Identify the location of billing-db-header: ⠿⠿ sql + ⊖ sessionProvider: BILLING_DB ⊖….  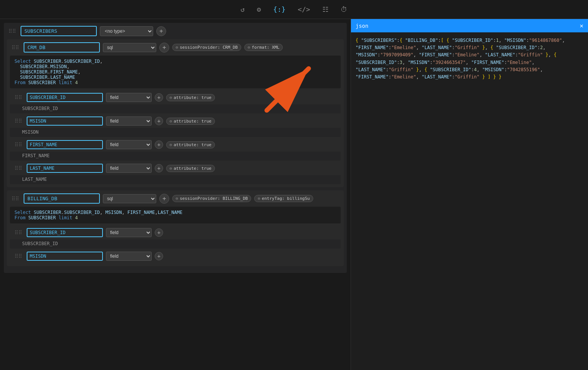
(175, 199).